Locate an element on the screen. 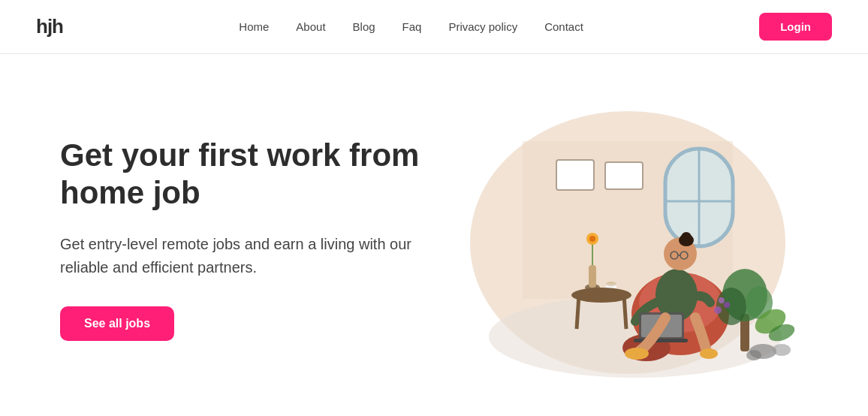  see-all-jobs-button: See all jobs is located at coordinates (117, 324).